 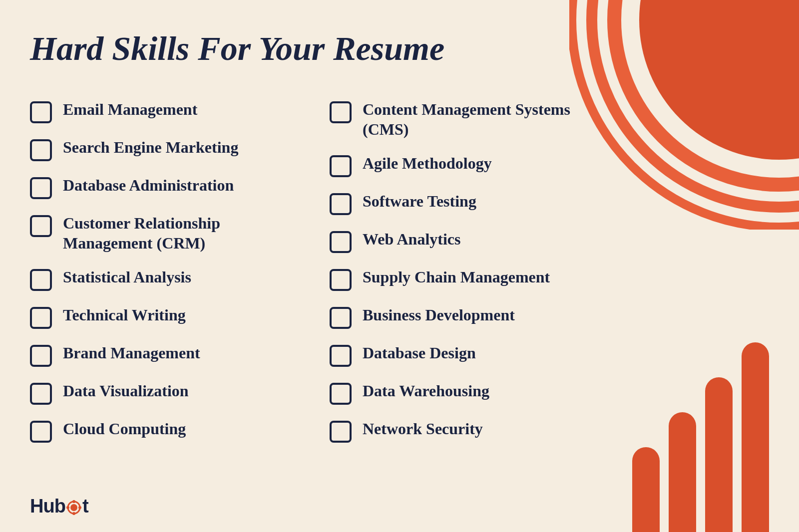 What do you see at coordinates (459, 393) in the screenshot?
I see `right-skill-item-7: Data Warehousing` at bounding box center [459, 393].